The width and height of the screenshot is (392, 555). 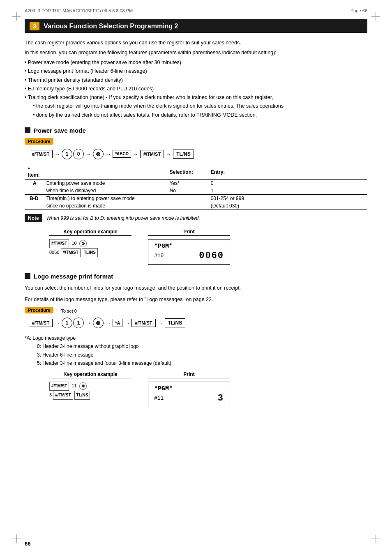 I want to click on header-right: Page 66, so click(x=359, y=11).